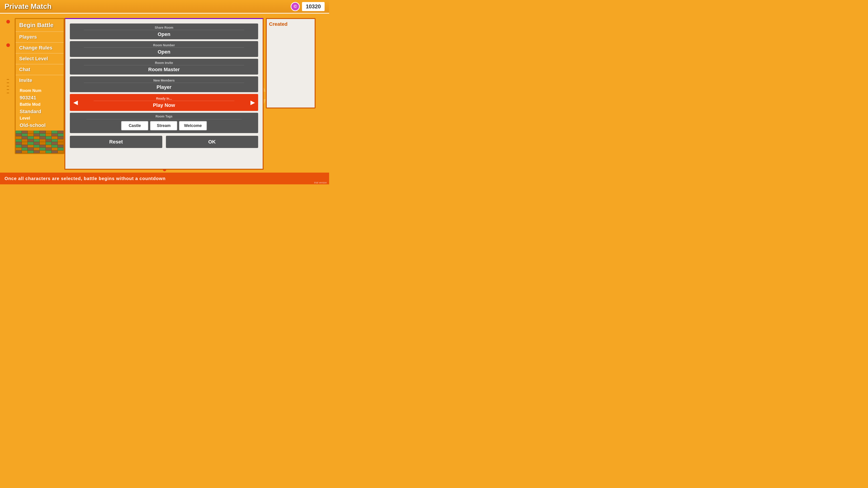  I want to click on tag-stream: Stream, so click(164, 126).